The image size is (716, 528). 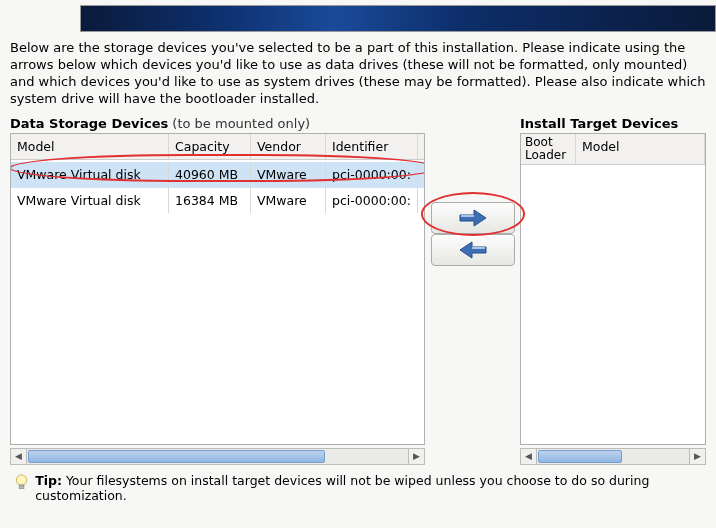 What do you see at coordinates (218, 175) in the screenshot?
I see `table-row: VMware Virtual disk 40960 MB VMware pci-…` at bounding box center [218, 175].